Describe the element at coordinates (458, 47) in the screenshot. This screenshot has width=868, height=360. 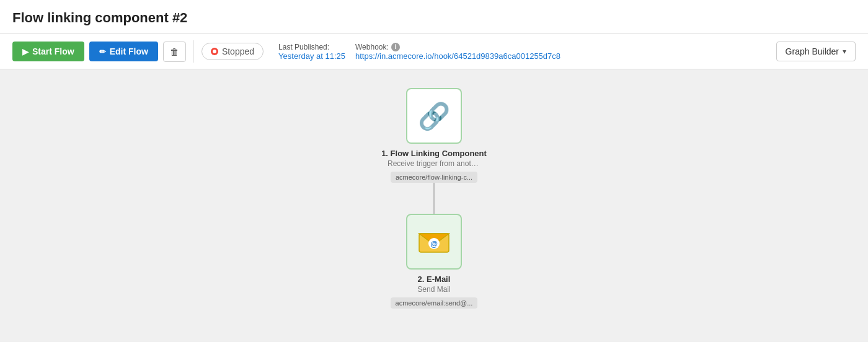
I see `webhook-label: Webhook: i` at that location.